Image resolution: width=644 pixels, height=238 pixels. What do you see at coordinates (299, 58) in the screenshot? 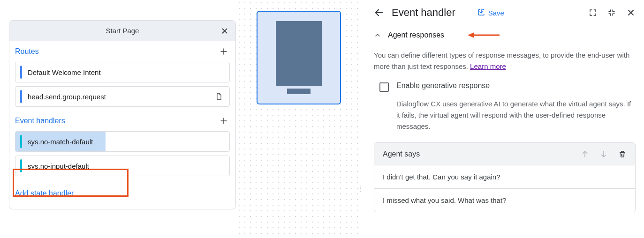
I see `flow-node-thumbnail` at bounding box center [299, 58].